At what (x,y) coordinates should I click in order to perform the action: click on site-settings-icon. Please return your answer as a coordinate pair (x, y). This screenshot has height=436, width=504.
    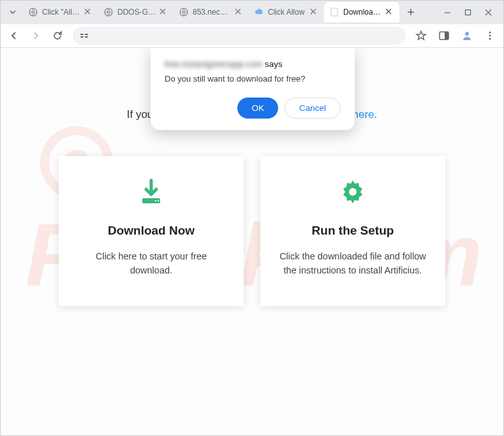
    Looking at the image, I should click on (84, 36).